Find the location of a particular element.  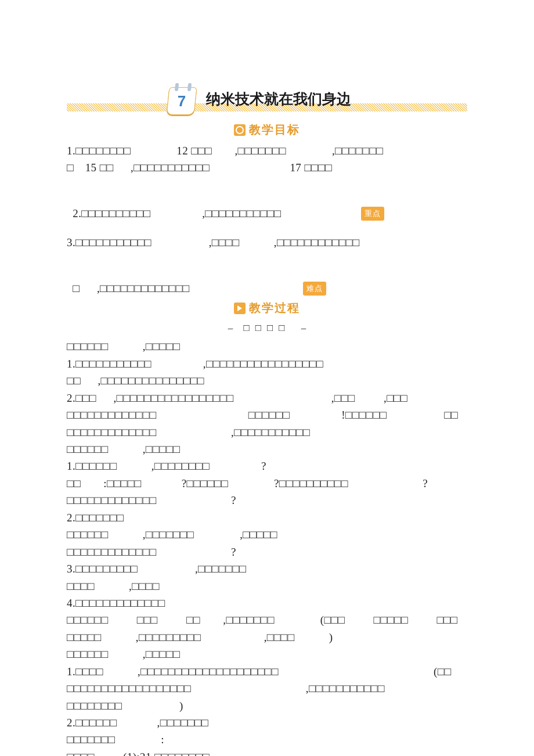

goal-2-text: 2.□□□□□□□□□□ ,□□□□□□□□□□□ is located at coordinates (176, 214).